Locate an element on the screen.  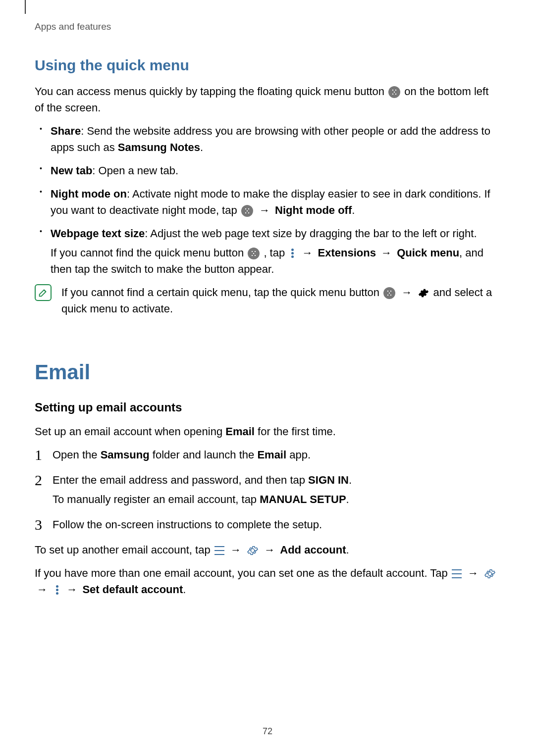
text: , tap is located at coordinates (275, 252).